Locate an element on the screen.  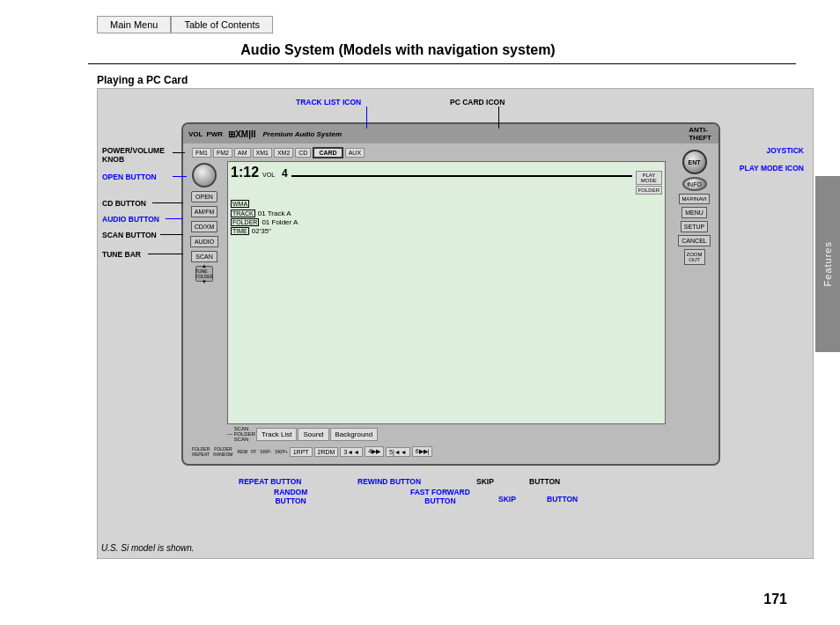
folder-label-display: FOLDER is located at coordinates (245, 222).